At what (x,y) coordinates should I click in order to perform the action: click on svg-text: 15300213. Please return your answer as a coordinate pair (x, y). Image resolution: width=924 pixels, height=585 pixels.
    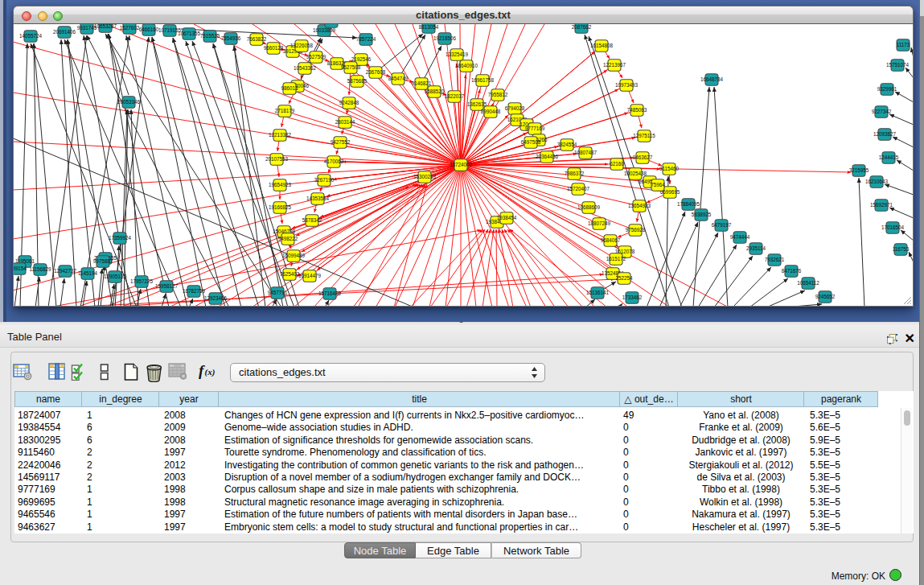
    Looking at the image, I should click on (425, 177).